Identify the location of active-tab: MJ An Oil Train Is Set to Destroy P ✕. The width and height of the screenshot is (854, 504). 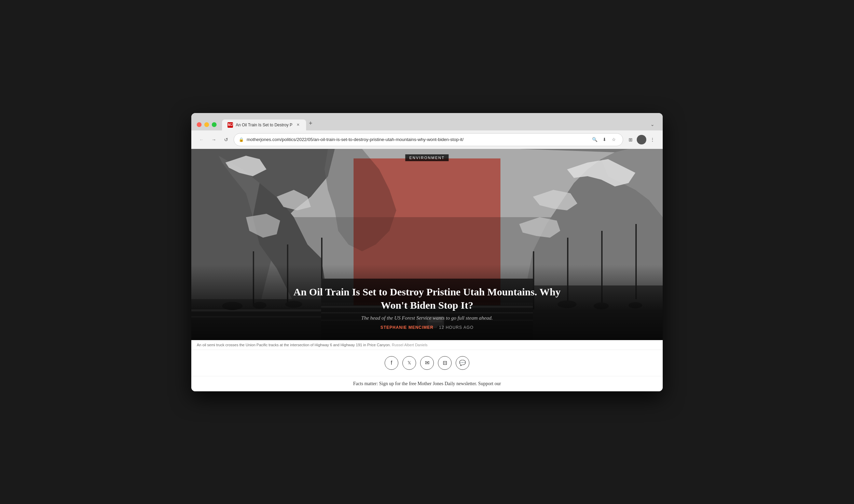
(264, 125).